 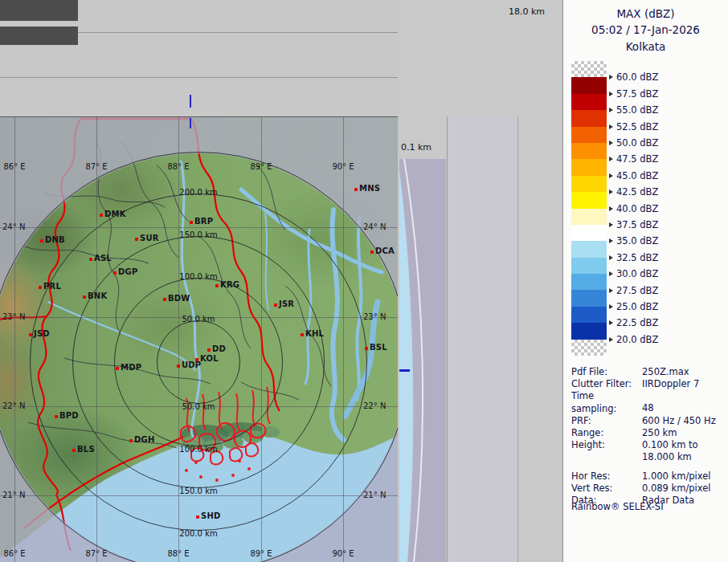 I want to click on city-label: SUR, so click(x=149, y=238).